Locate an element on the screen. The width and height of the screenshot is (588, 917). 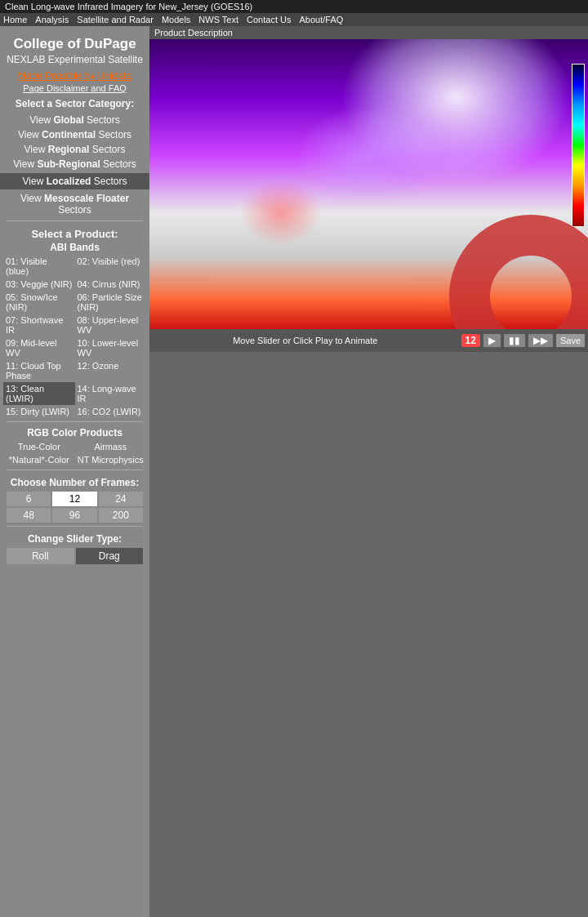
nav-bar: Home Analysis Satellite and Radar Models… is located at coordinates (294, 20).